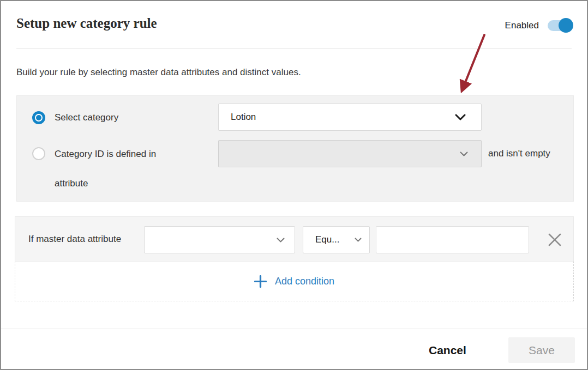  I want to click on cancel-button: Cancel, so click(447, 350).